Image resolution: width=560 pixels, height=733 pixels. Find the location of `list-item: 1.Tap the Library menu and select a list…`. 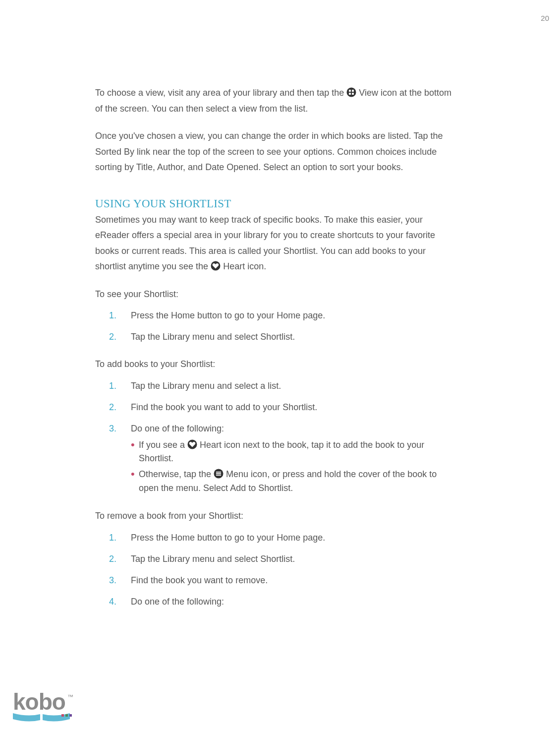

list-item: 1.Tap the Library menu and select a list… is located at coordinates (280, 386).